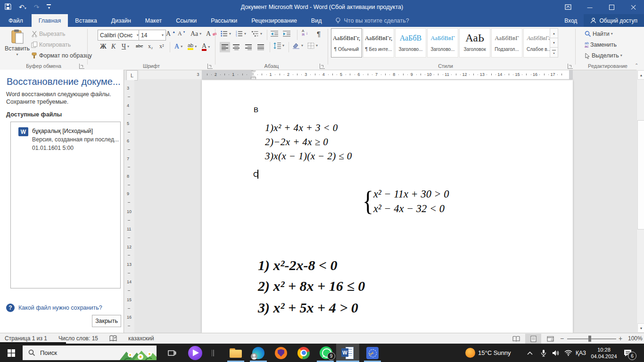 This screenshot has width=644, height=362. Describe the element at coordinates (154, 21) in the screenshot. I see `tab-layout: Макет` at that location.